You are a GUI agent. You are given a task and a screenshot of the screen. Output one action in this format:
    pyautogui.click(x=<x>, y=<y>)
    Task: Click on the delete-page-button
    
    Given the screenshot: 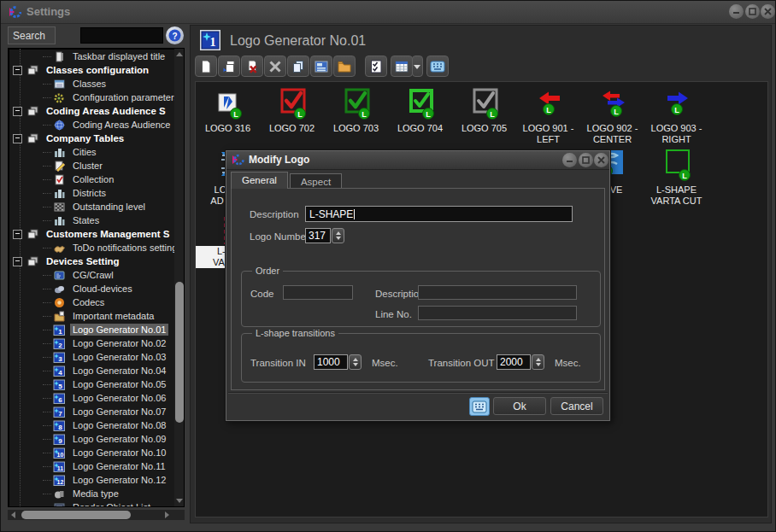 What is the action you would take?
    pyautogui.click(x=252, y=67)
    